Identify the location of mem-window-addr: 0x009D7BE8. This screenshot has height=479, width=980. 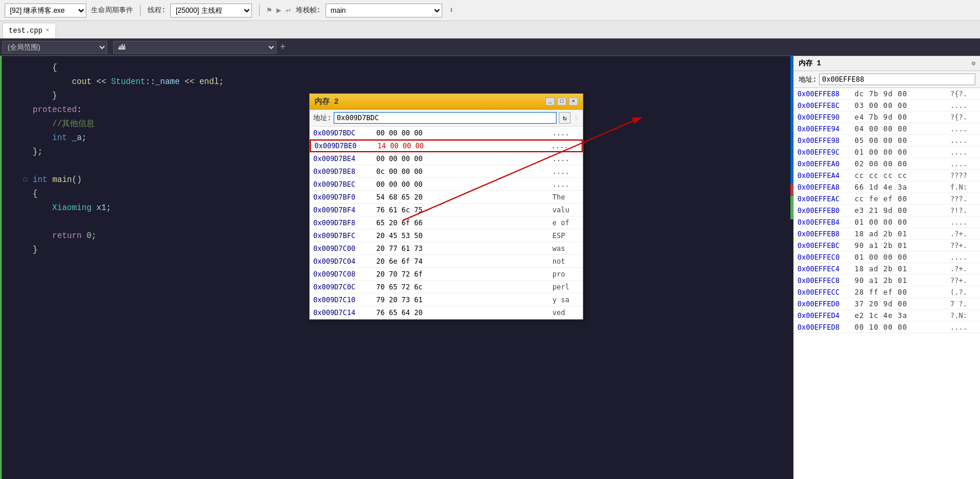
(342, 172).